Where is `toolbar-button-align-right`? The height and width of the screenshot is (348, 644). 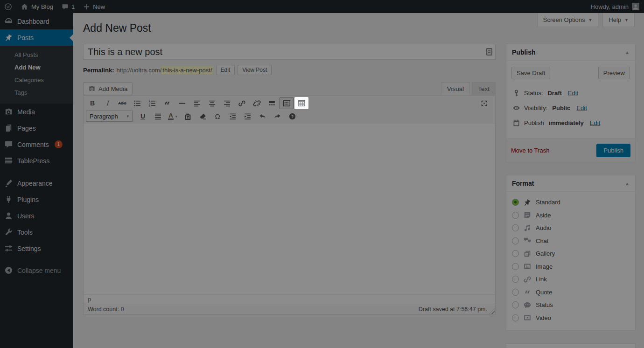
toolbar-button-align-right is located at coordinates (227, 103).